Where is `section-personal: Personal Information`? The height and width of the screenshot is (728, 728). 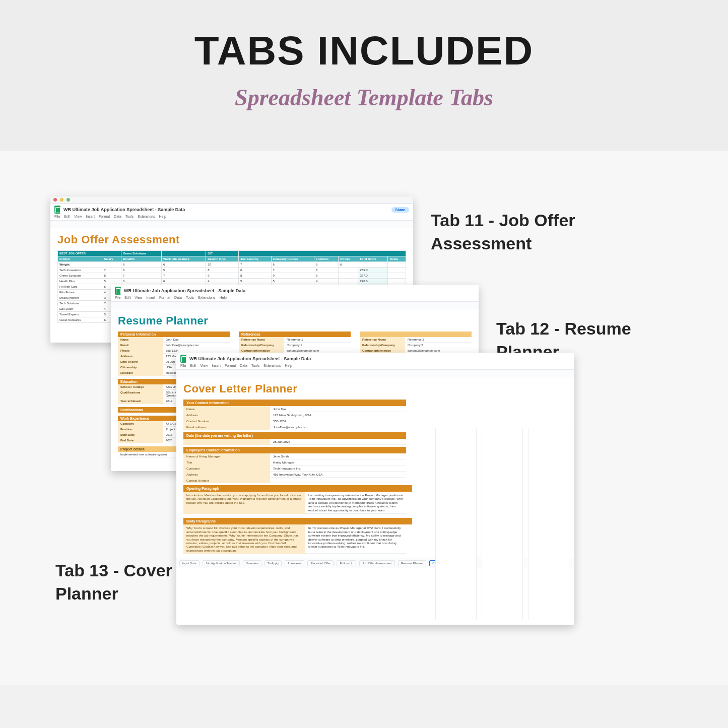 section-personal: Personal Information is located at coordinates (174, 335).